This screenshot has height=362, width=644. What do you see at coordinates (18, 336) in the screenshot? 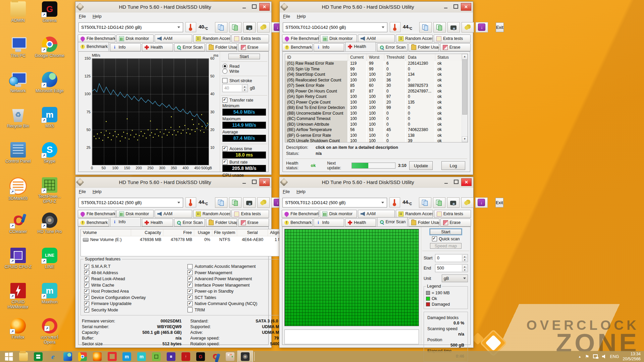
I see `desktop-icon-firefox: Firefox` at bounding box center [18, 336].